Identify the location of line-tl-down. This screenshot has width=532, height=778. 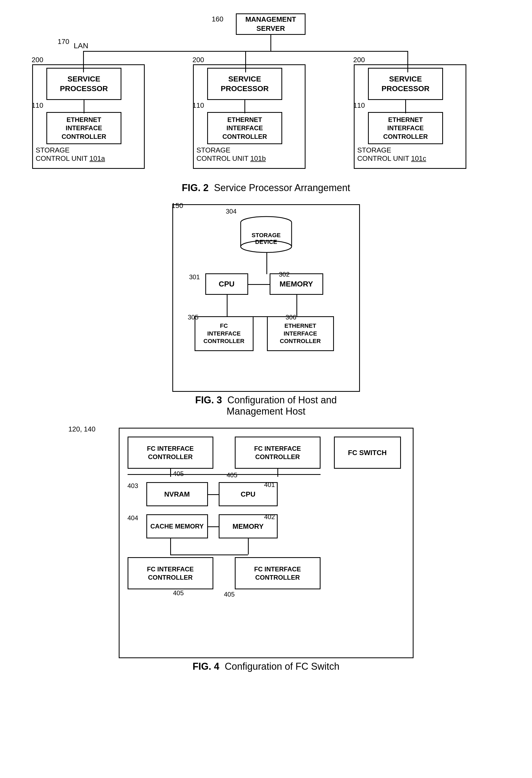
(171, 473).